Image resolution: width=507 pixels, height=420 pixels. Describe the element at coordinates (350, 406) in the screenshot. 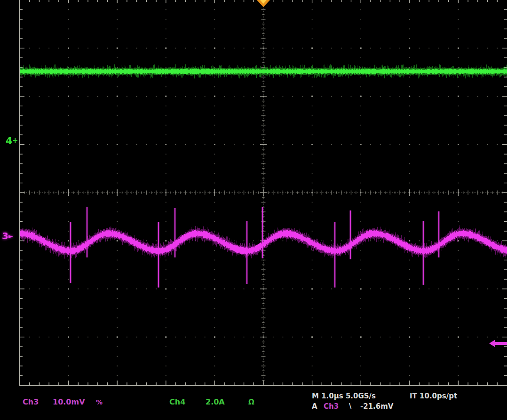

I see `trigger-slope-icon: \` at that location.